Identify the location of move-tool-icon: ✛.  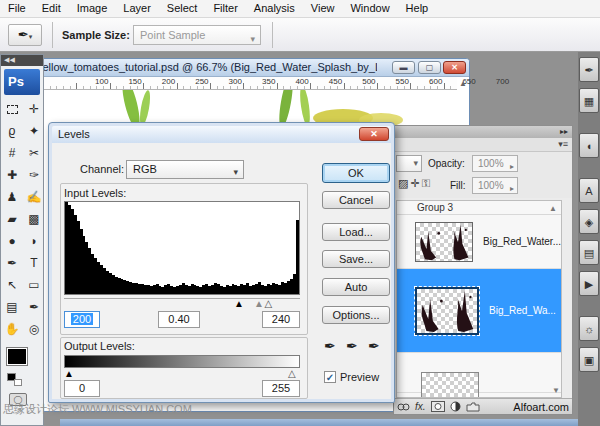
(34, 109).